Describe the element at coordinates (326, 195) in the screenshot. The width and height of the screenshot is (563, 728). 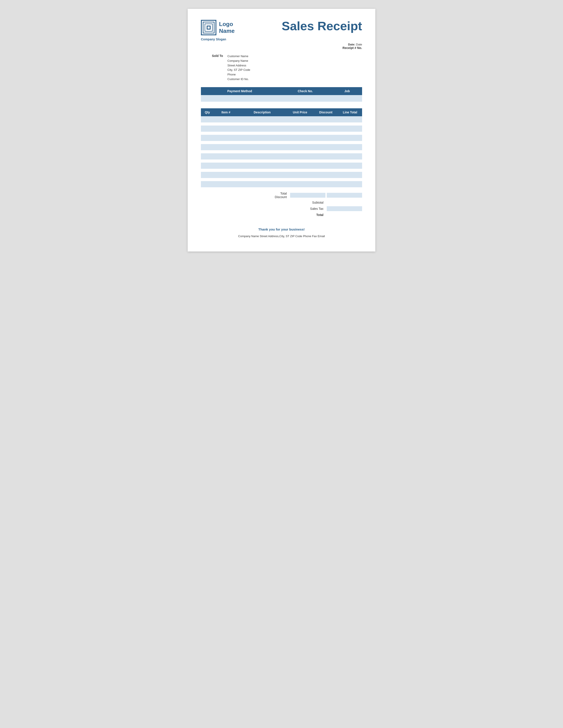
I see `discount-boxes` at that location.